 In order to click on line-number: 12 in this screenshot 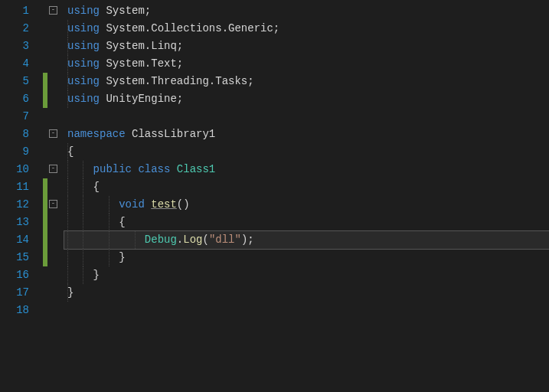, I will do `click(21, 205)`.